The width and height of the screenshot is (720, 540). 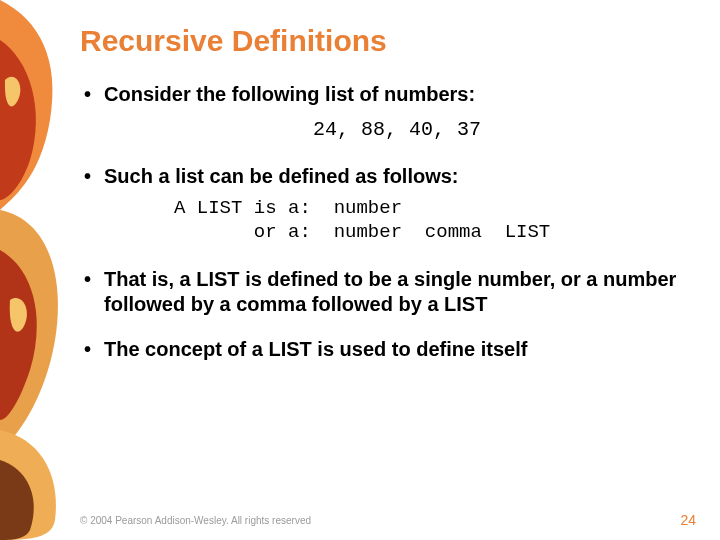 What do you see at coordinates (390, 292) in the screenshot?
I see `bullet-text: That is, a LIST is defined to be a singl…` at bounding box center [390, 292].